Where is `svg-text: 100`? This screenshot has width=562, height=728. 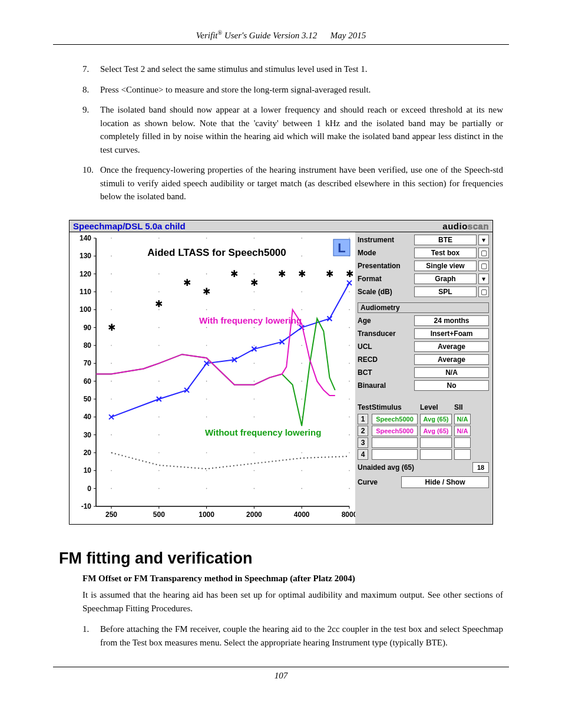
svg-text: 100 is located at coordinates (85, 309).